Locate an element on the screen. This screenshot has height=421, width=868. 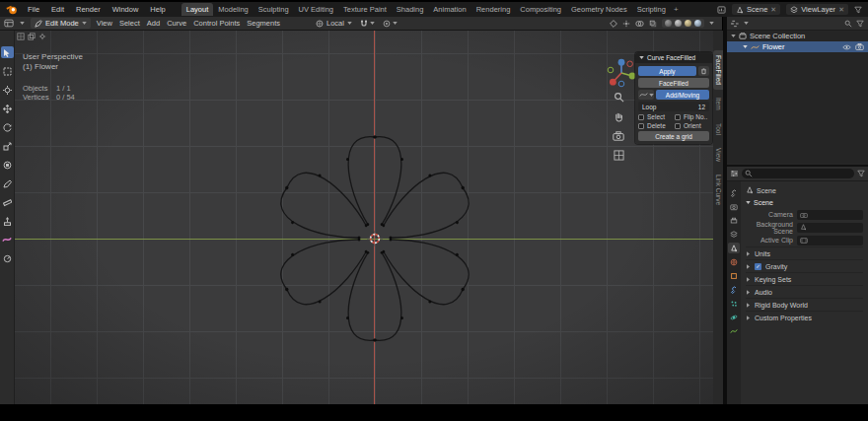
navigation-gizmo is located at coordinates (621, 73).